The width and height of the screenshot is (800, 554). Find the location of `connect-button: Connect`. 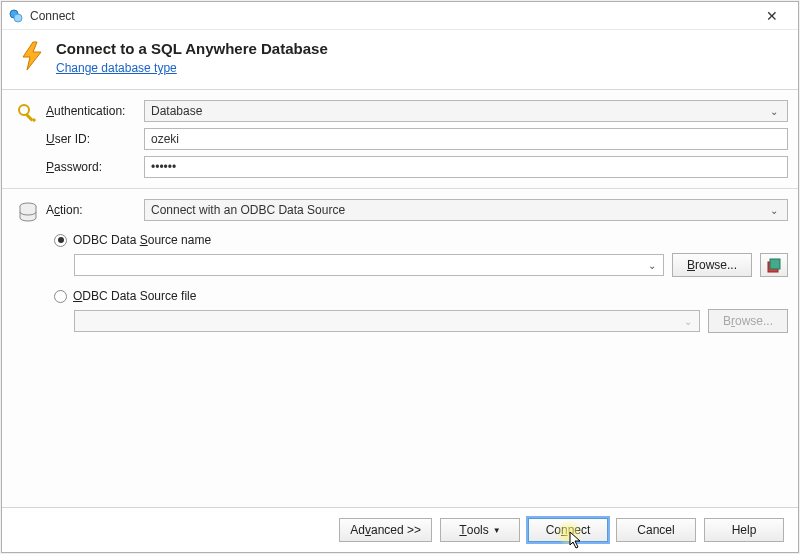

connect-button: Connect is located at coordinates (568, 530).